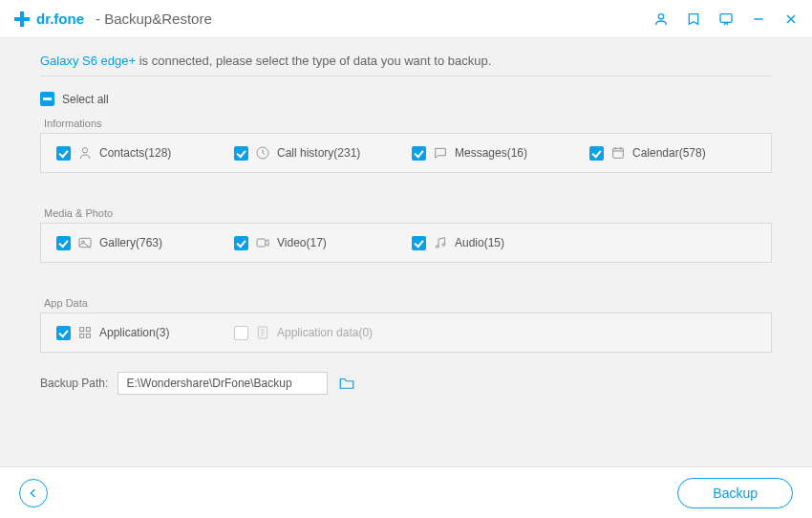  I want to click on gallery-icon, so click(85, 243).